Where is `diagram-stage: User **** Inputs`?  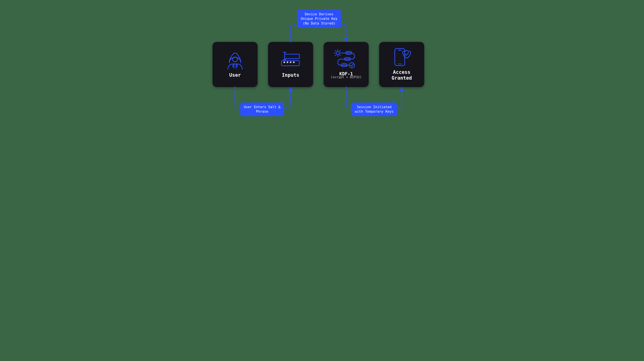
diagram-stage: User **** Inputs is located at coordinates (322, 68).